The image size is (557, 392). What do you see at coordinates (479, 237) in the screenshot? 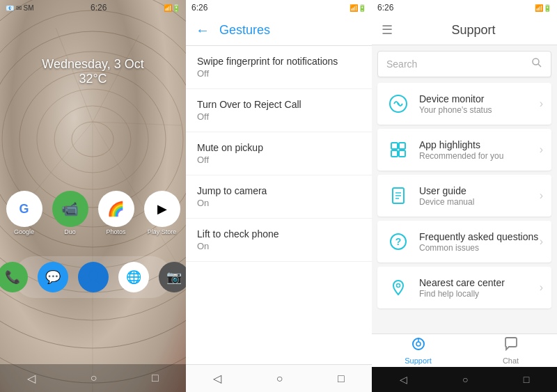
I see `faq-title: Frequently asked questions` at bounding box center [479, 237].